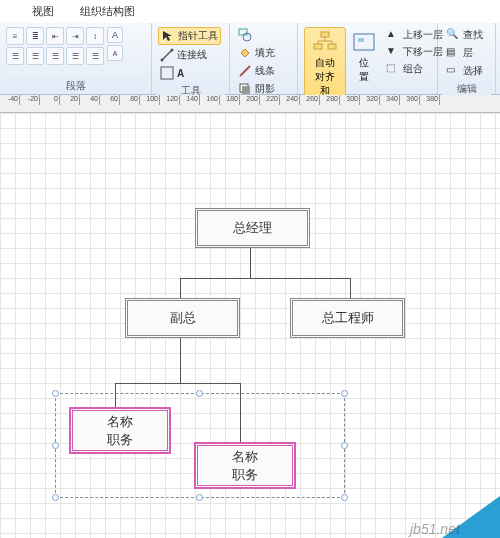 This screenshot has width=500, height=538. I want to click on find-icon: 🔍, so click(453, 35).